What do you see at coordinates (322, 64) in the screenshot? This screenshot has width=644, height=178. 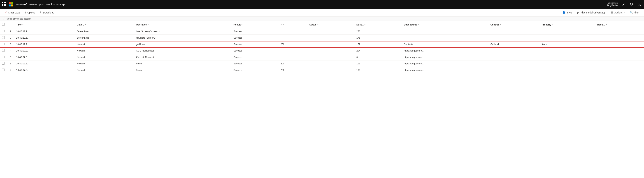 I see `table-row: 610:40:07.8...NetworkFetchSuccess200193h…` at bounding box center [322, 64].